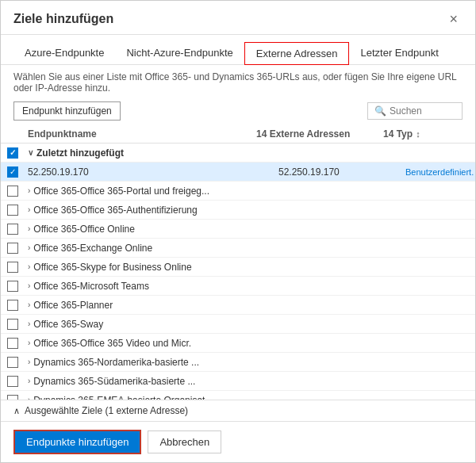 The image size is (476, 463). I want to click on list-item: › Office 365-Skype for Business Online, so click(238, 267).